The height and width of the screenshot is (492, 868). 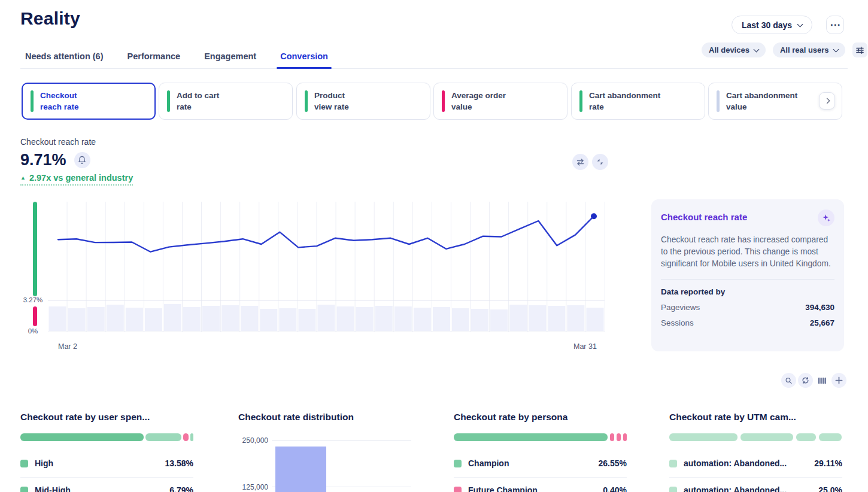 I want to click on reported-row-pageviews: Pageviews 394,630, so click(x=748, y=308).